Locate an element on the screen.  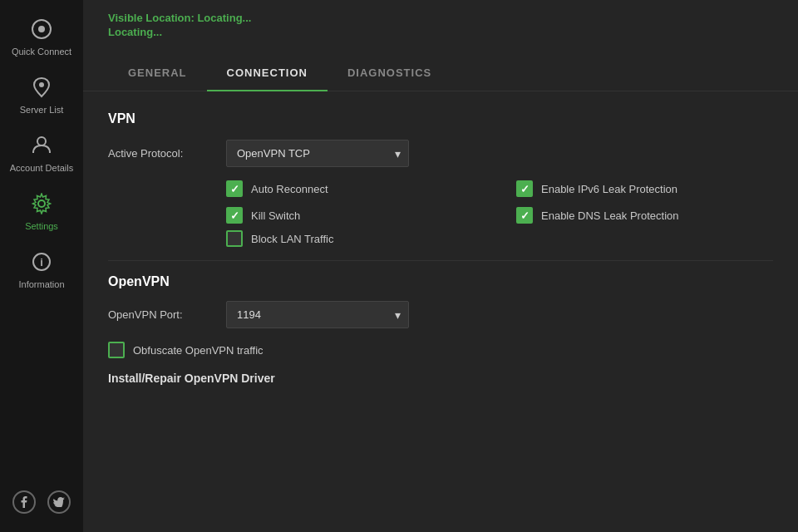
locating-text: Locating... is located at coordinates (441, 32).